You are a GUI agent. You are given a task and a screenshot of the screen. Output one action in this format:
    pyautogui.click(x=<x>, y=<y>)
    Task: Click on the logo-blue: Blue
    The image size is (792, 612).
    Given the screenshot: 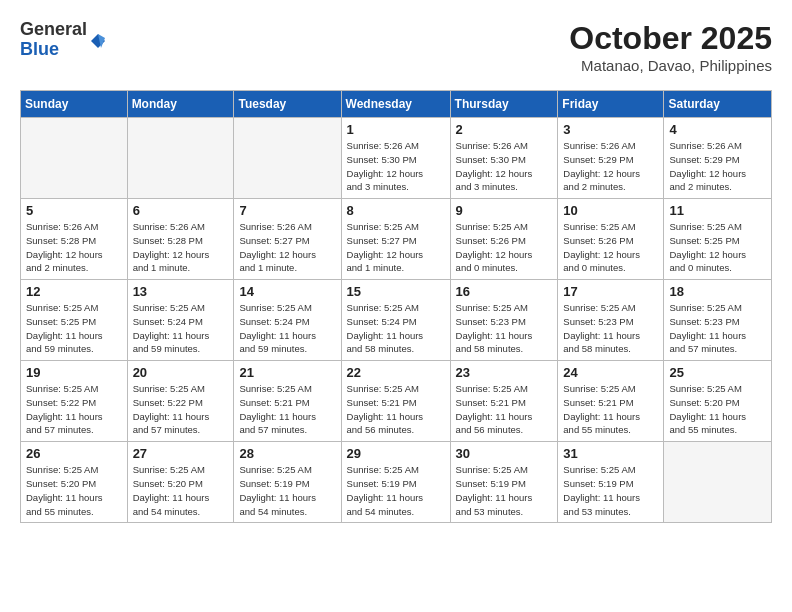 What is the action you would take?
    pyautogui.click(x=54, y=50)
    